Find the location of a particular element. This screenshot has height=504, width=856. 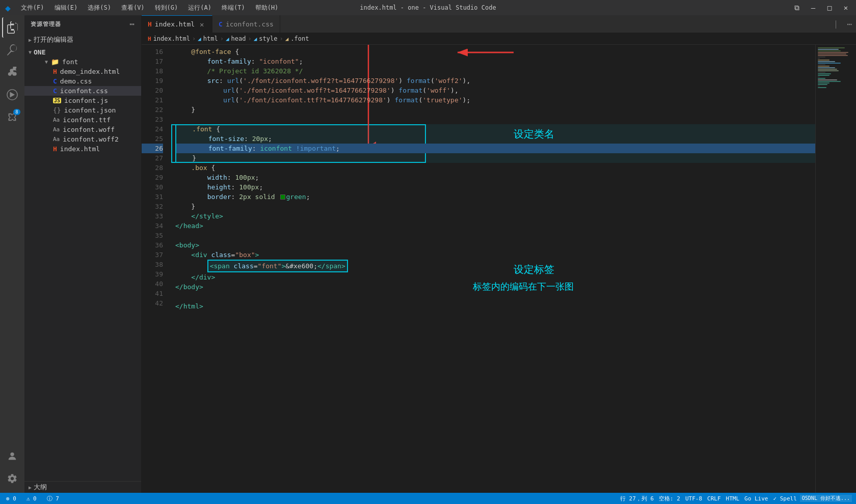

status-bar-right: 行 27，列 6 空格: 2 UTF-8 CRLF HTML Go Live ✓… is located at coordinates (735, 499).